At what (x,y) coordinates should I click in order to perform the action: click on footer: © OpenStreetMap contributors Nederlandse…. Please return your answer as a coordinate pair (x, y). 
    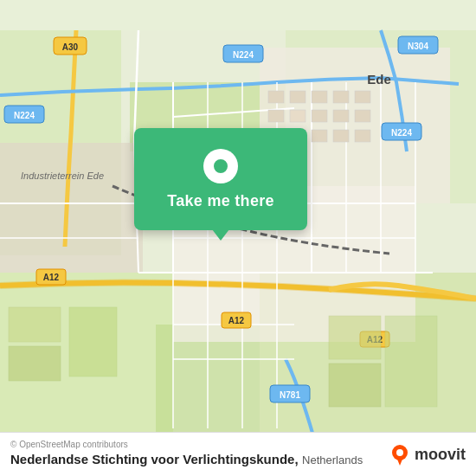
    Looking at the image, I should click on (238, 453).